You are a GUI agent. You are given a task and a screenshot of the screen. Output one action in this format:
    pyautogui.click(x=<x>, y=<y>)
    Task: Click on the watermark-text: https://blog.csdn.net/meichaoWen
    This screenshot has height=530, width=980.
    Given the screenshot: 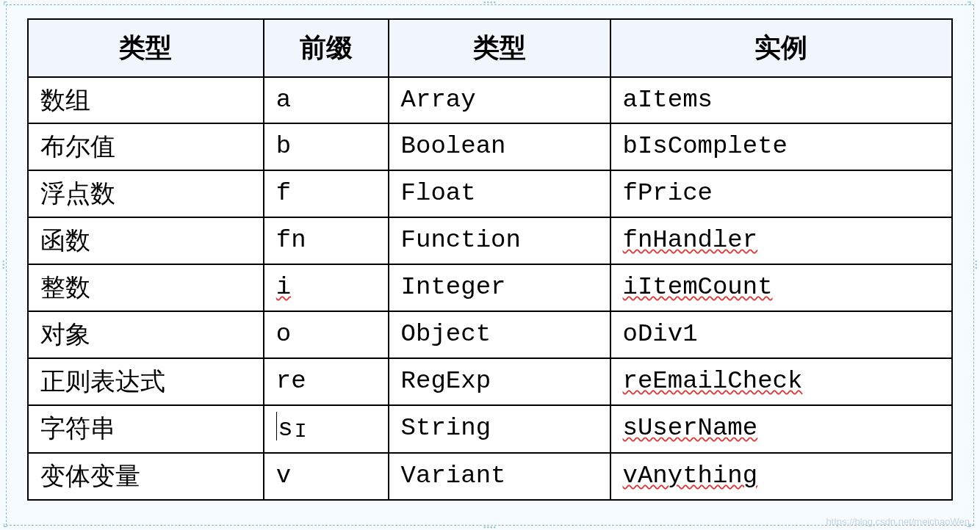 What is the action you would take?
    pyautogui.click(x=898, y=521)
    